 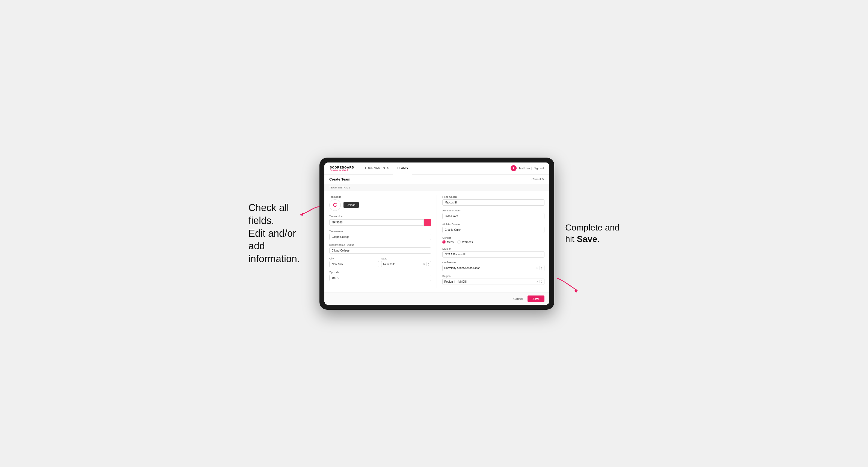 I want to click on region-value: Region II - (M) DIII, so click(x=490, y=282).